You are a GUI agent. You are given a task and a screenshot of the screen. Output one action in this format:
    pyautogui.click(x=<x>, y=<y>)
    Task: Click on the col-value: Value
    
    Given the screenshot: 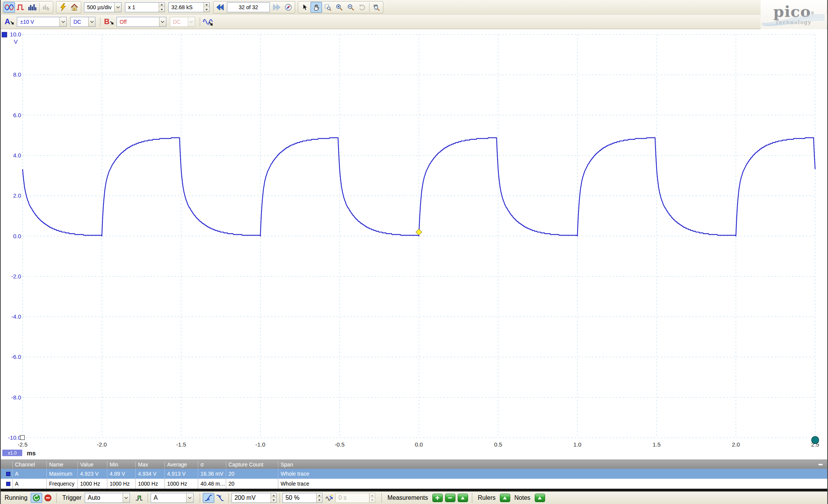 What is the action you would take?
    pyautogui.click(x=92, y=465)
    